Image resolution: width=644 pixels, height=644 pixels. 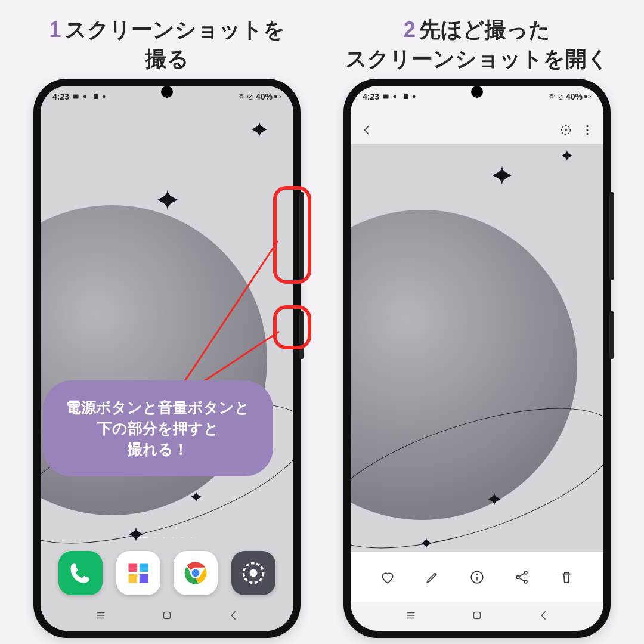 What do you see at coordinates (253, 573) in the screenshot?
I see `settings-app-icon` at bounding box center [253, 573].